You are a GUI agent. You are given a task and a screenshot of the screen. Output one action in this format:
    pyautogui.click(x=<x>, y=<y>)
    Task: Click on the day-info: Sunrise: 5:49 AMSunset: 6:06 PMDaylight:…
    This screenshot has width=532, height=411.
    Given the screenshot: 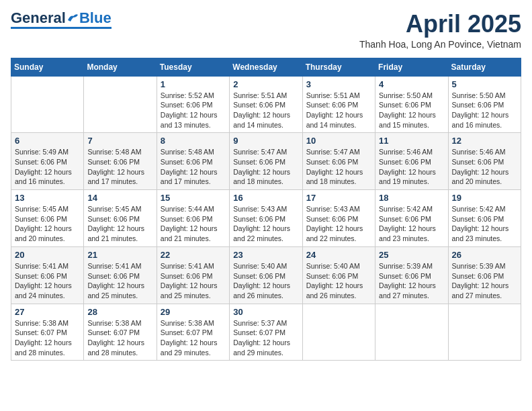 What is the action you would take?
    pyautogui.click(x=47, y=167)
    